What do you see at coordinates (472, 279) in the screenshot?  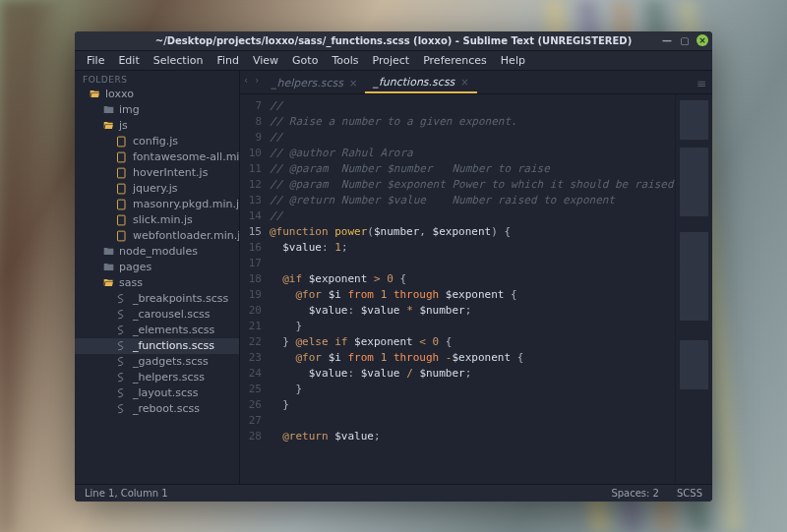 I see `code-line: @if $exponent > 0 {` at bounding box center [472, 279].